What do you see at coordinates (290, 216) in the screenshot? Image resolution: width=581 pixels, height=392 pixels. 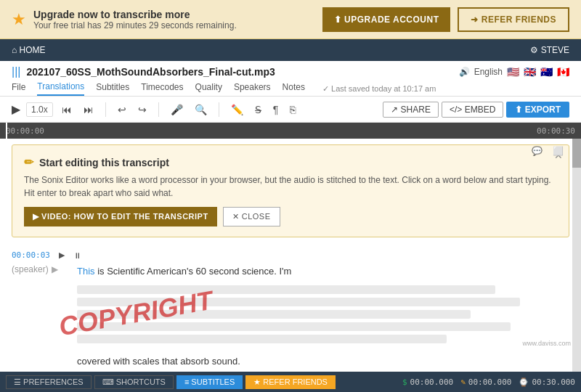 I see `popup-actions: ▶ VIDEO: HOW TO EDIT THE TRANSCRIPT ✕ CL…` at bounding box center [290, 216].